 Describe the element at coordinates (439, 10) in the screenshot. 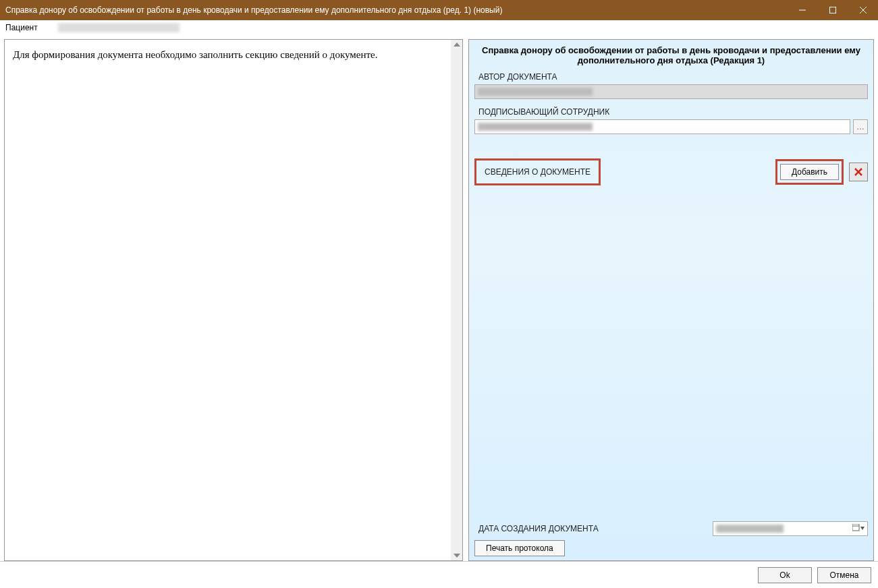

I see `titlebar: Справка донору об освобождении от работы…` at that location.